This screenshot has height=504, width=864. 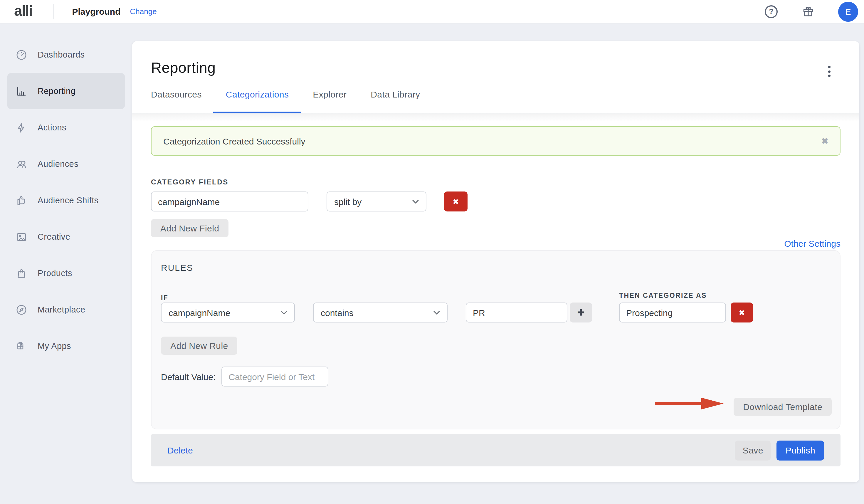 I want to click on thumbs-up-icon, so click(x=22, y=200).